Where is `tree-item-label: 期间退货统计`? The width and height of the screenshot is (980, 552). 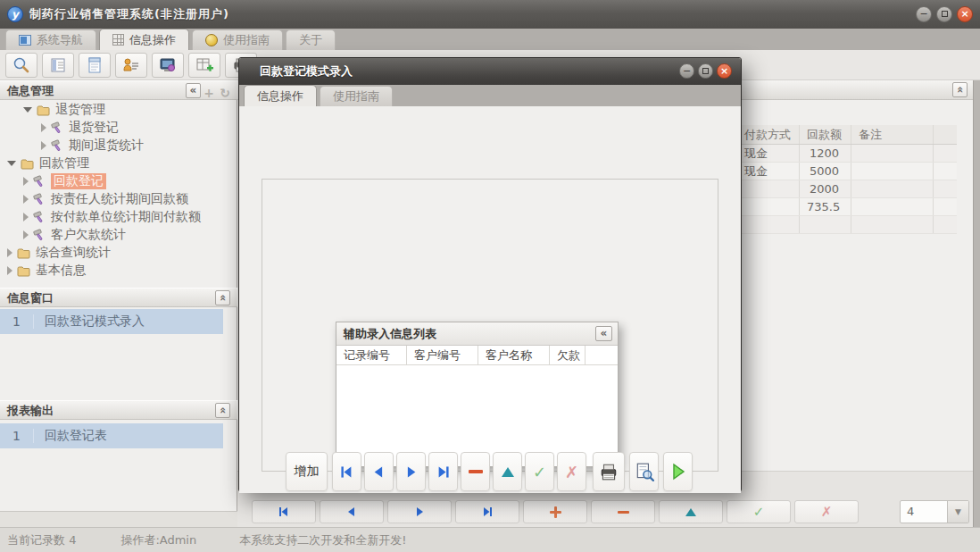
tree-item-label: 期间退货统计 is located at coordinates (106, 146).